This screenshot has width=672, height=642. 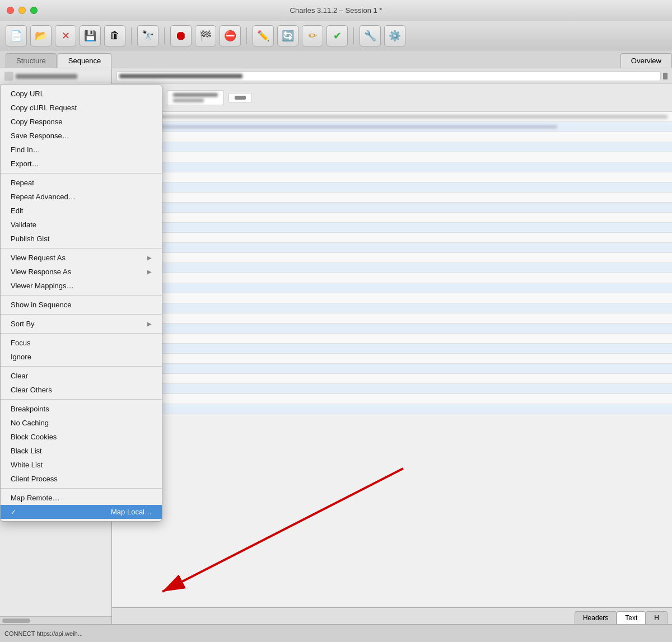 I want to click on table-header-cell, so click(x=195, y=97).